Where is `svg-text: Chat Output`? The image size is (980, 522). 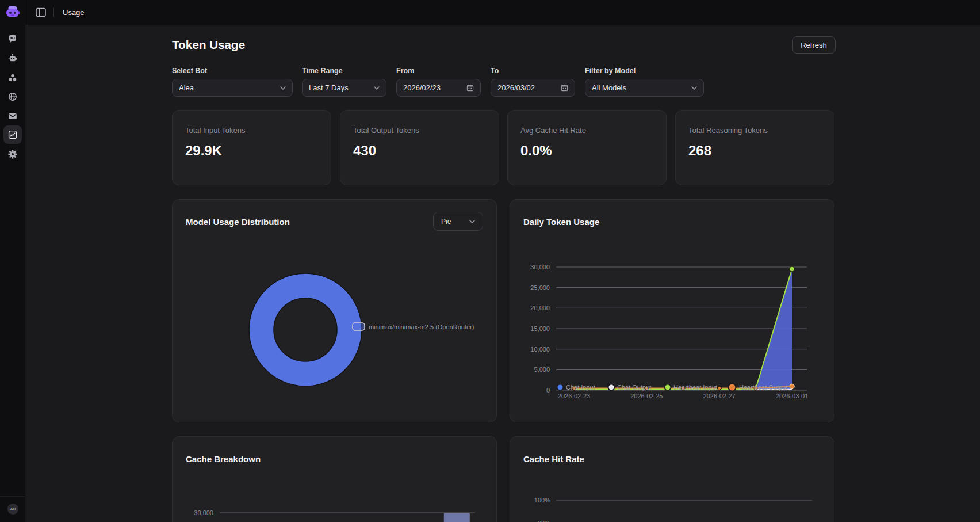
svg-text: Chat Output is located at coordinates (634, 387).